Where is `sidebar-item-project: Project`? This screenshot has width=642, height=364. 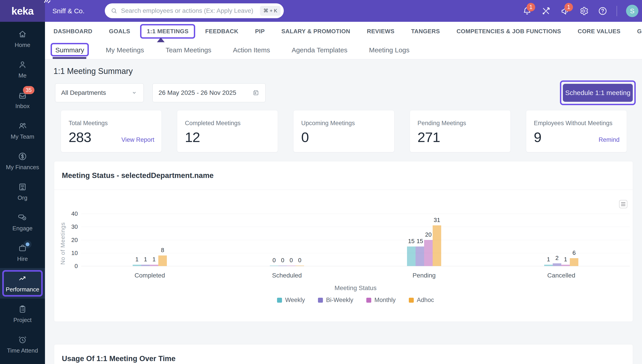
sidebar-item-project: Project is located at coordinates (23, 314).